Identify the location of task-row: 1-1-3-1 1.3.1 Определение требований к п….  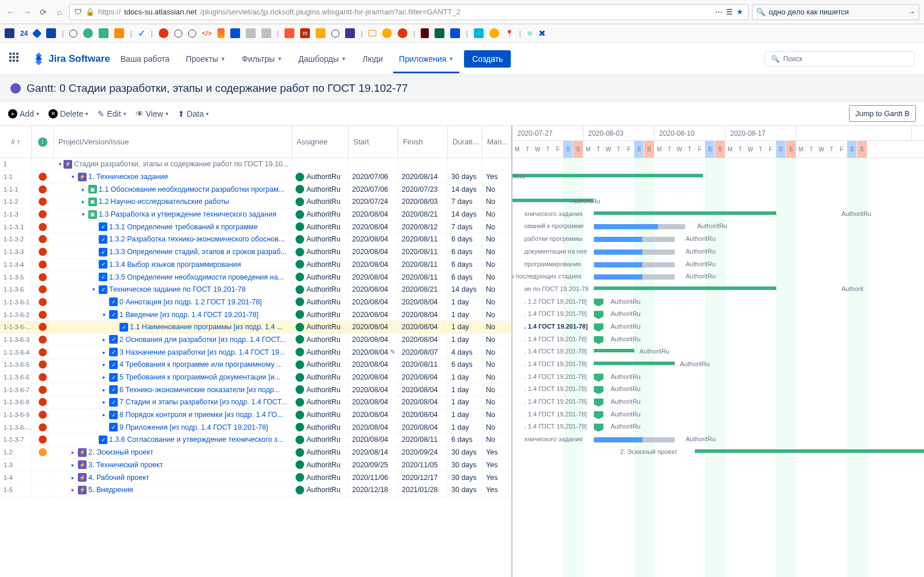
(256, 227).